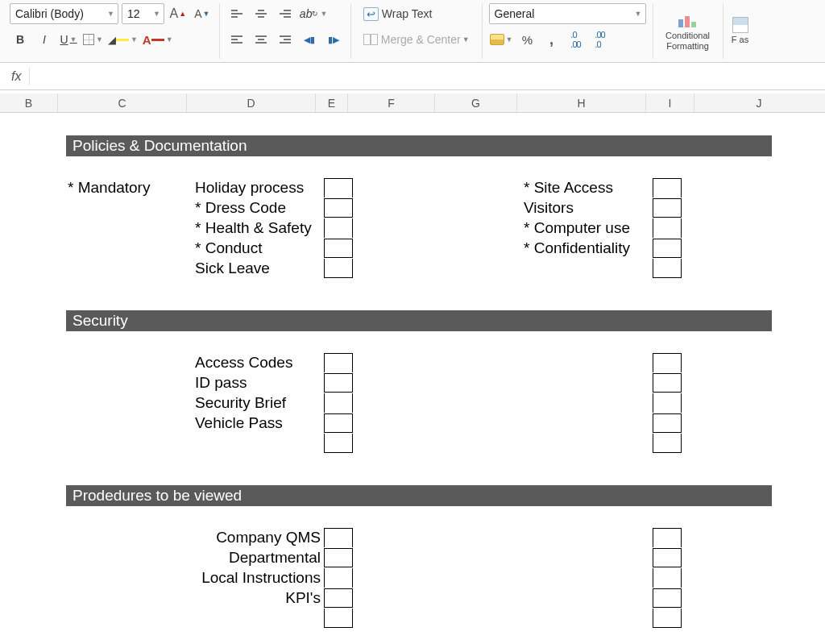 This screenshot has width=825, height=644. Describe the element at coordinates (306, 14) in the screenshot. I see `orientation-icon: ab` at that location.